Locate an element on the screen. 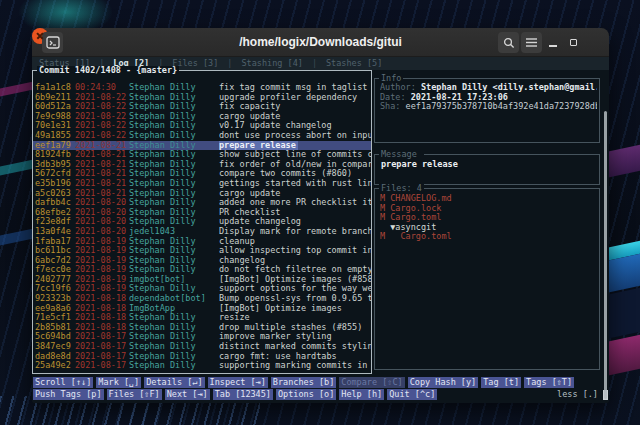 This screenshot has height=425, width=640. commit-message: Bump openssl-sys from 0.9.65 to is located at coordinates (295, 299).